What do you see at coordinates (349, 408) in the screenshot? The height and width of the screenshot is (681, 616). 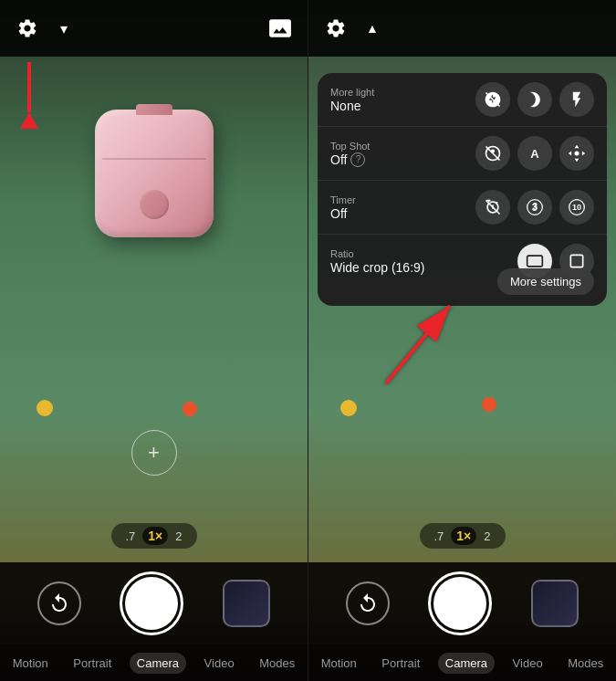 I see `dot-yellow-right` at bounding box center [349, 408].